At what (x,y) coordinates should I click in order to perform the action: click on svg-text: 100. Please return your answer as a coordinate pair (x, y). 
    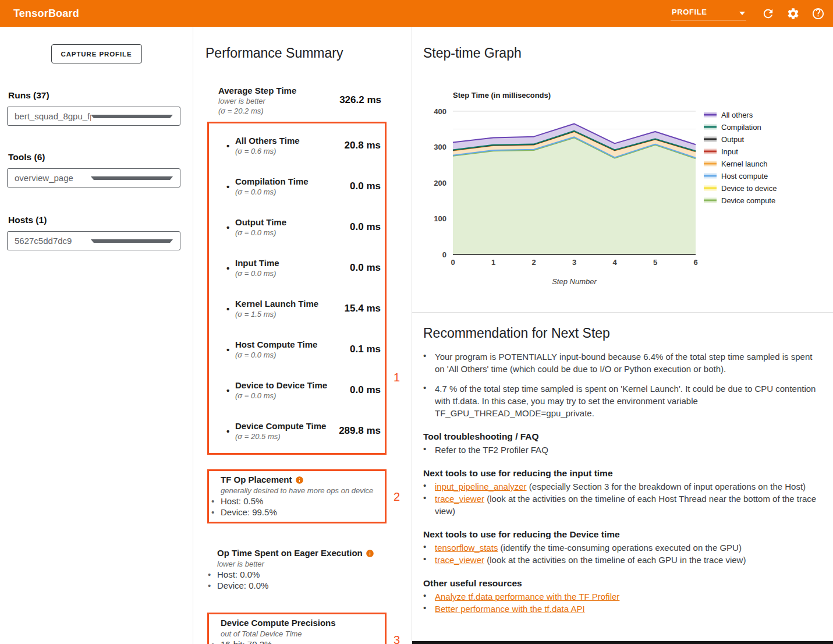
    Looking at the image, I should click on (440, 219).